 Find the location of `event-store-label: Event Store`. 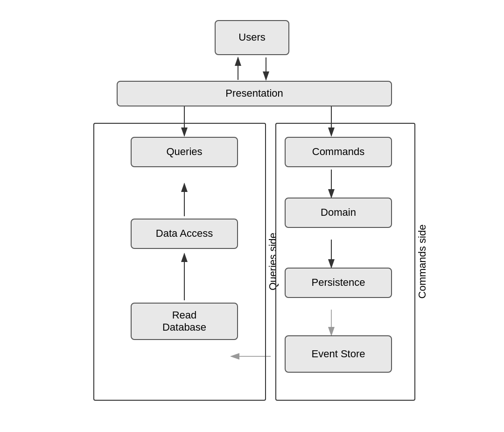

event-store-label: Event Store is located at coordinates (339, 354).